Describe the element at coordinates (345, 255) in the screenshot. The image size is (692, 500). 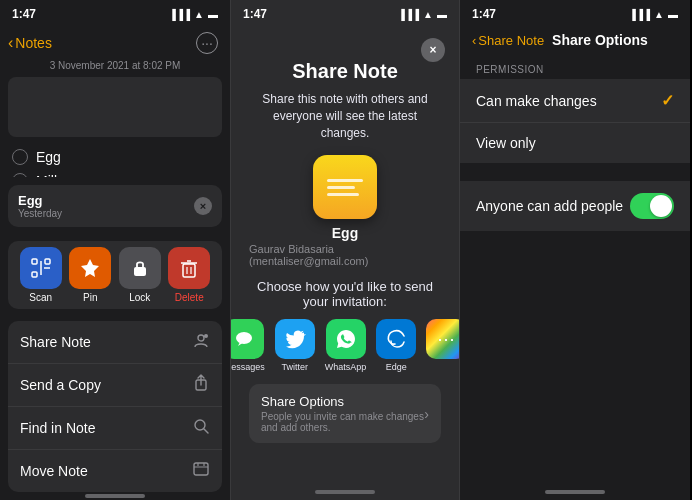
I see `note-owner-email: Gaurav Bidasaria (mentaliser@gmail.com)` at that location.